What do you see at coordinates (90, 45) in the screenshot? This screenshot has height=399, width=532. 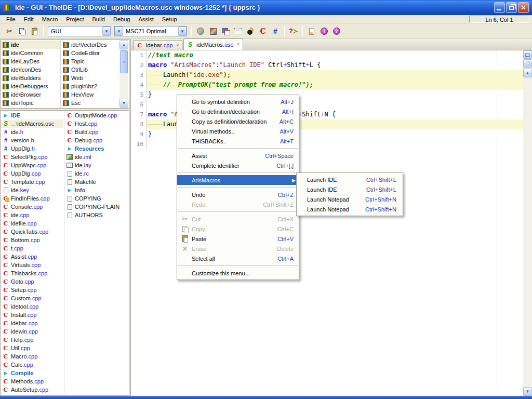 I see `package-item: ide\VectorDes` at bounding box center [90, 45].